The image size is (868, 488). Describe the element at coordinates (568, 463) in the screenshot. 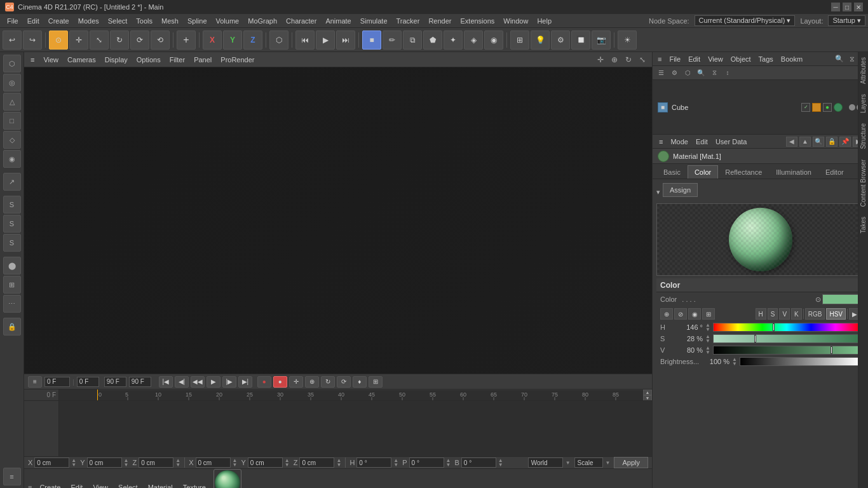

I see `world-arrow: ▼` at that location.